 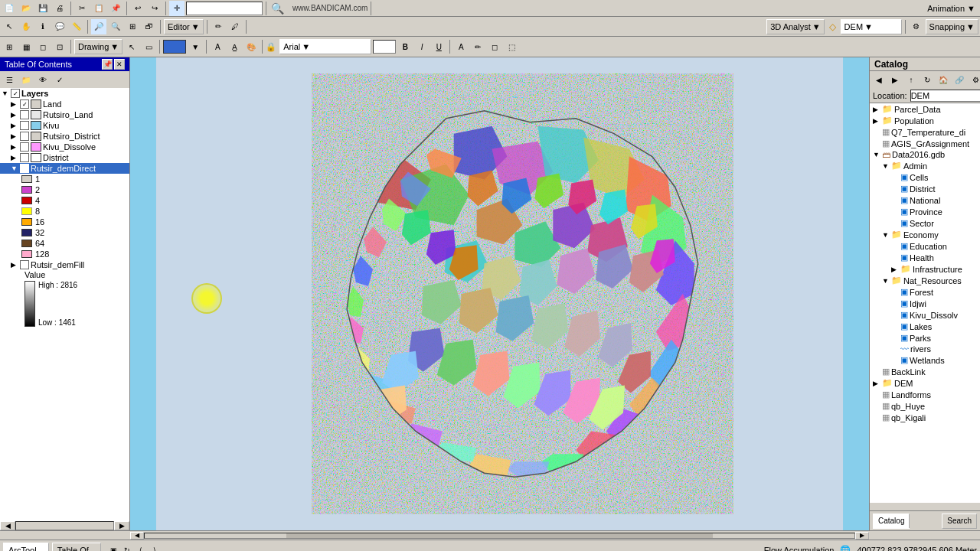 What do you see at coordinates (925, 292) in the screenshot?
I see `tree-item-forest: ▣ Forest` at bounding box center [925, 292].